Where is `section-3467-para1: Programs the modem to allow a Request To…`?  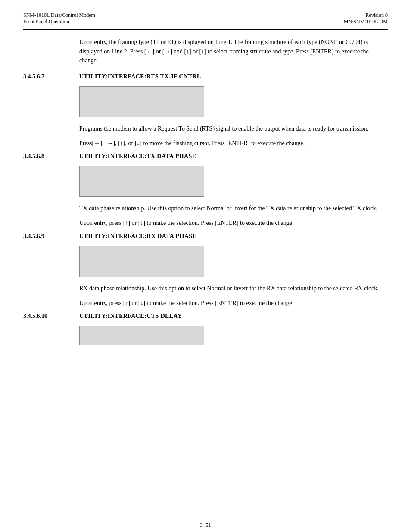
section-3467-para1: Programs the modem to allow a Request To… is located at coordinates (234, 129).